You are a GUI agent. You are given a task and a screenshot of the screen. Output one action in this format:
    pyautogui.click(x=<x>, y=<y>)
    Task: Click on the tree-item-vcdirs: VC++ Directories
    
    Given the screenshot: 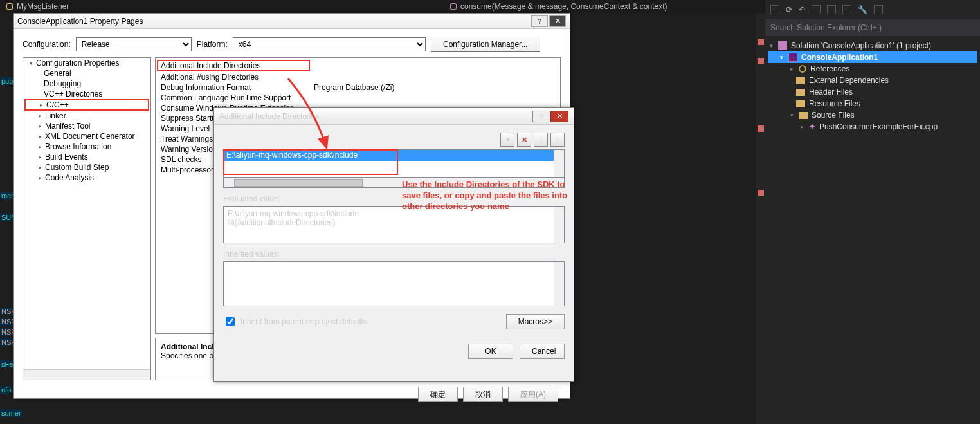 What is the action you would take?
    pyautogui.click(x=73, y=94)
    